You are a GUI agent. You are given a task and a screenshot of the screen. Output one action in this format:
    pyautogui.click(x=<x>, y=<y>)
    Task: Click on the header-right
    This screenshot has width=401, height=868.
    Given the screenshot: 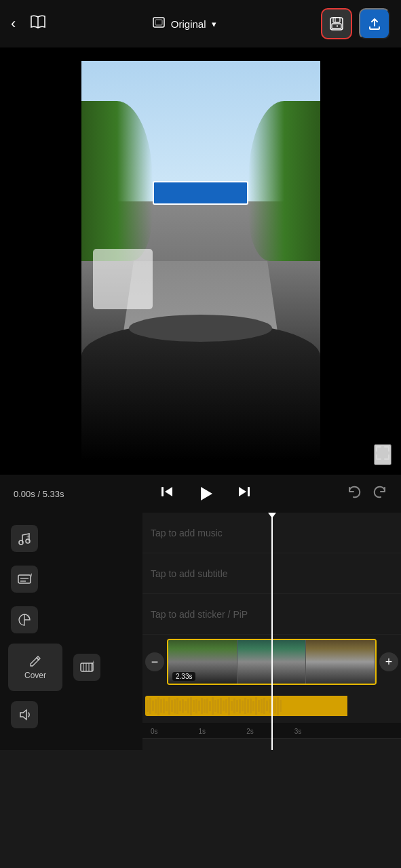 What is the action you would take?
    pyautogui.click(x=356, y=24)
    